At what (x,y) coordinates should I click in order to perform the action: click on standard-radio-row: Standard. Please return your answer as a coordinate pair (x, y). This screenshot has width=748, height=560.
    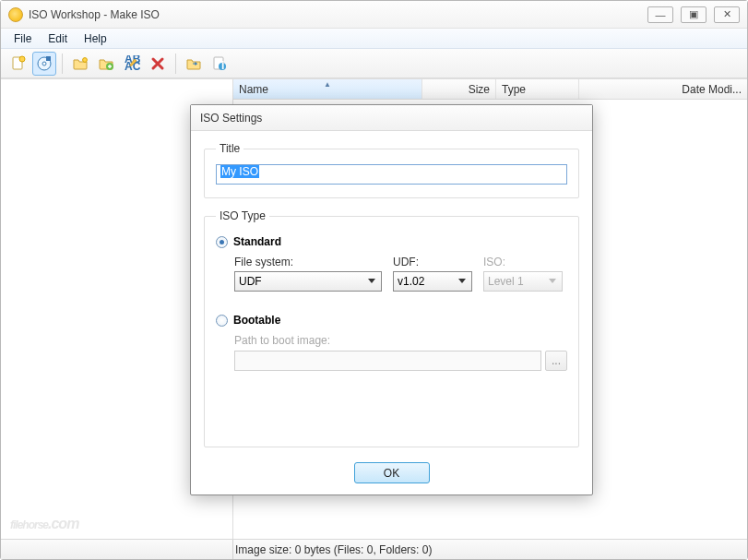
    Looking at the image, I should click on (391, 242).